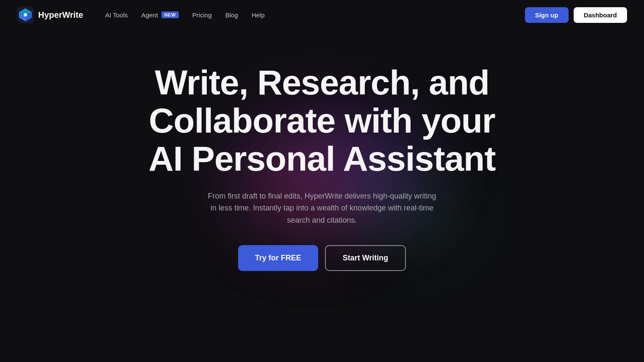 This screenshot has height=362, width=644. Describe the element at coordinates (322, 208) in the screenshot. I see `hero-subtitle: From first draft to final edits, HyperWr…` at that location.